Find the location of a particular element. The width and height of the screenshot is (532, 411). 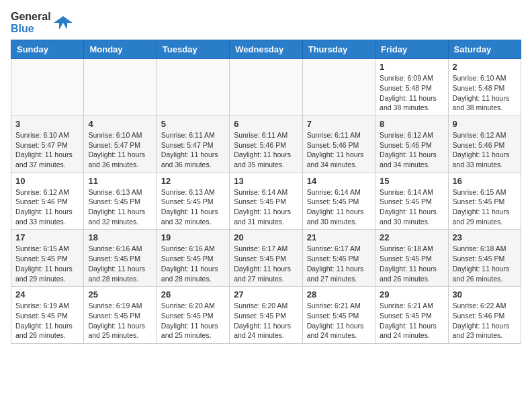

calendar-day-cell: 24Sunrise: 6:19 AM Sunset: 5:45 PM Dayli… is located at coordinates (48, 316).